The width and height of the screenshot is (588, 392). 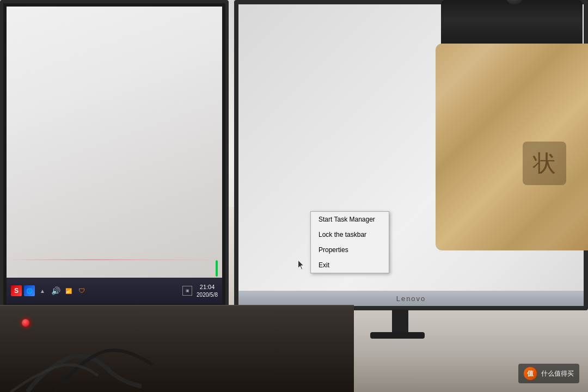 I want to click on context-menu-item-properties: Properties, so click(x=350, y=250).